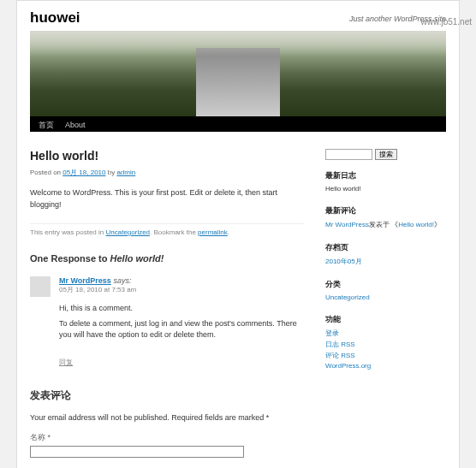  What do you see at coordinates (212, 233) in the screenshot?
I see `permalink-link: permalink` at bounding box center [212, 233].